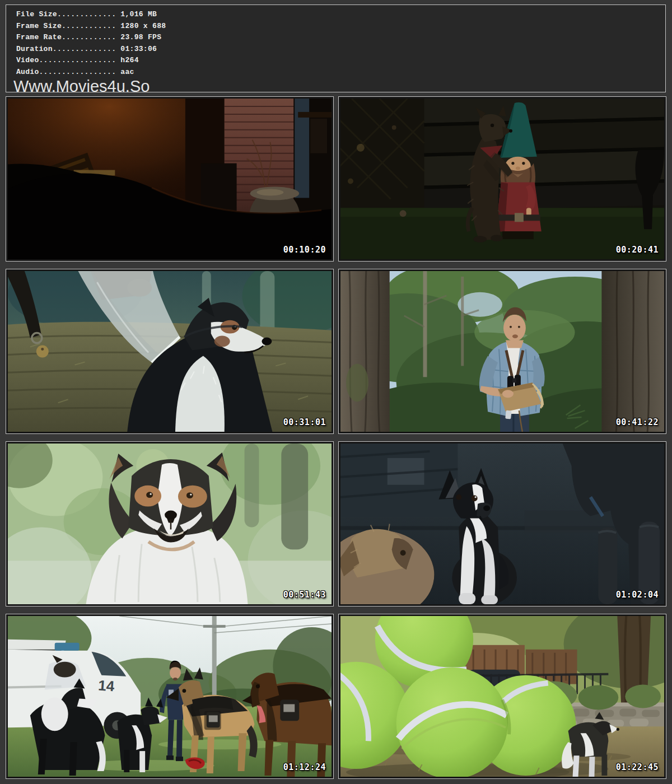 This screenshot has height=784, width=672. Describe the element at coordinates (340, 15) in the screenshot. I see `info-line-file-size: File Size............. 1,016 MB` at that location.